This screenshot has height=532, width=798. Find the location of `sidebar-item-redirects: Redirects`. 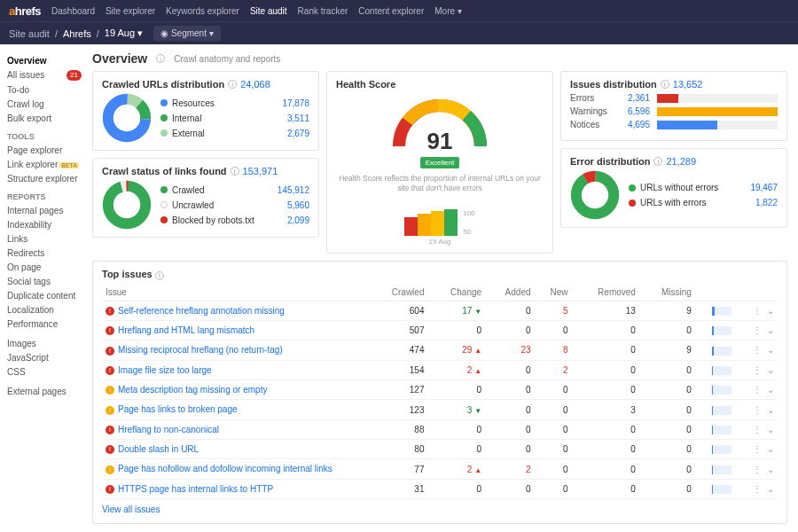

sidebar-item-redirects: Redirects is located at coordinates (44, 253).